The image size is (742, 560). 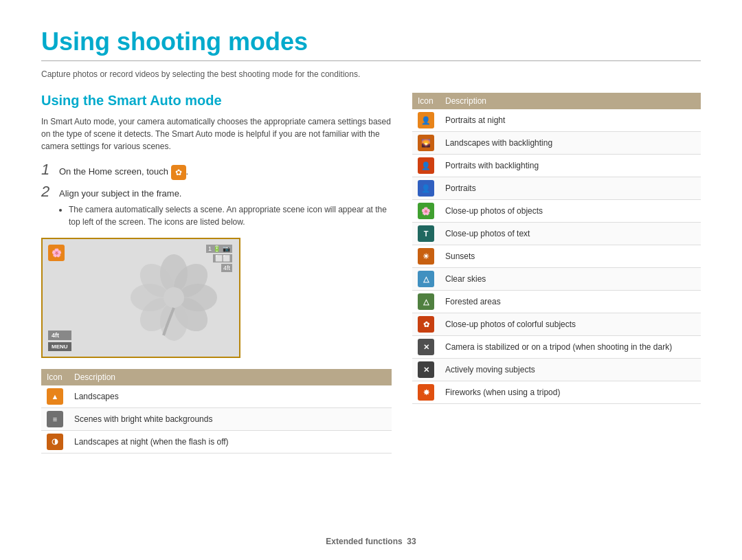 What do you see at coordinates (556, 212) in the screenshot?
I see `table-row: 🌸Close-up photos of objects` at bounding box center [556, 212].